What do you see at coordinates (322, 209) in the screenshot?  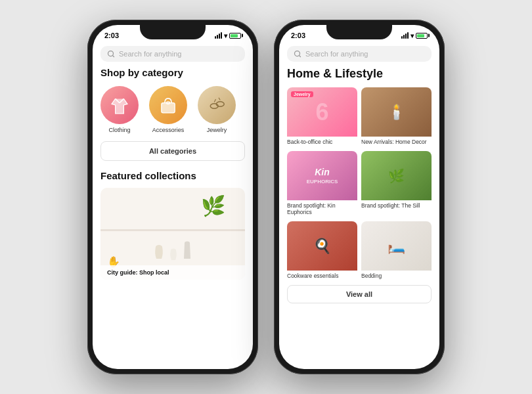 I see `kin-caption: Brand spotlight: Kin Euphorics` at bounding box center [322, 209].